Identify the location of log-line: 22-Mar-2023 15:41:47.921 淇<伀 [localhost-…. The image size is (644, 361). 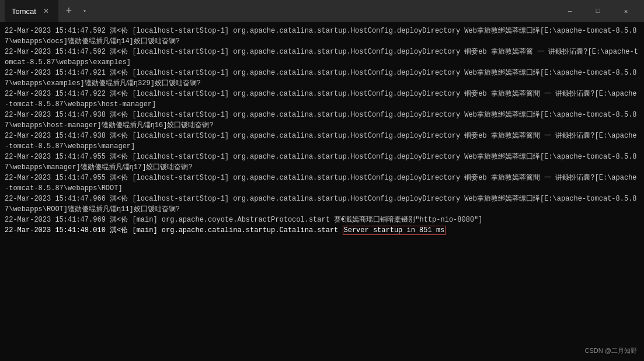
(322, 78).